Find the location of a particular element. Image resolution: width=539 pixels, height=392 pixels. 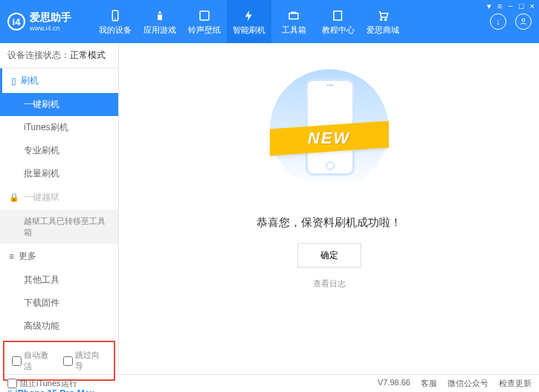

sidebar-section-more: ≡ 更多 is located at coordinates (59, 256).